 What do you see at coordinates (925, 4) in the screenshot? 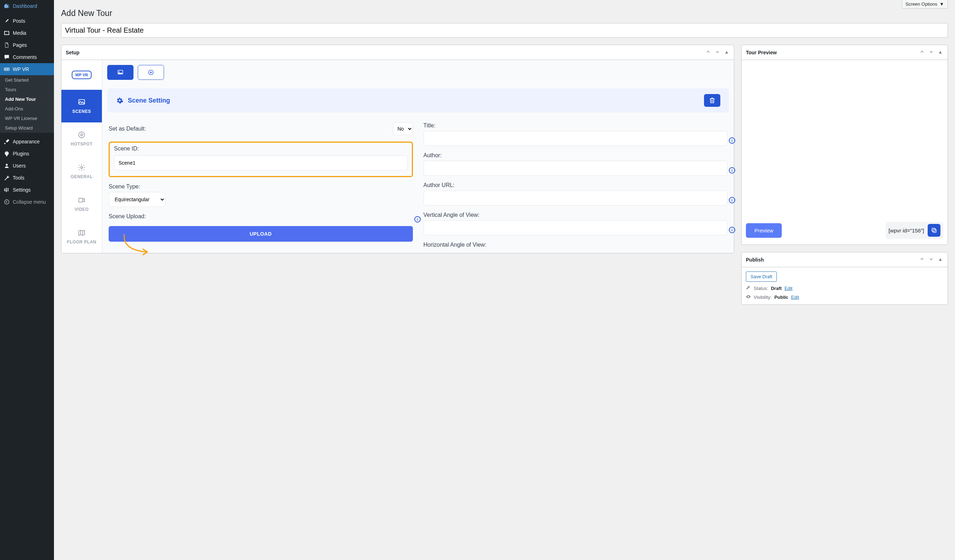
I see `screen-options-toggle: Screen Options ▼` at bounding box center [925, 4].